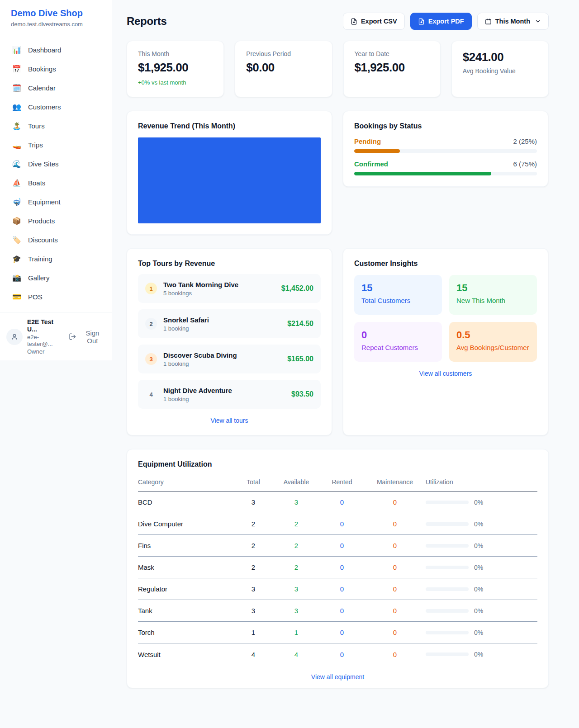  I want to click on sign-out-icon, so click(72, 336).